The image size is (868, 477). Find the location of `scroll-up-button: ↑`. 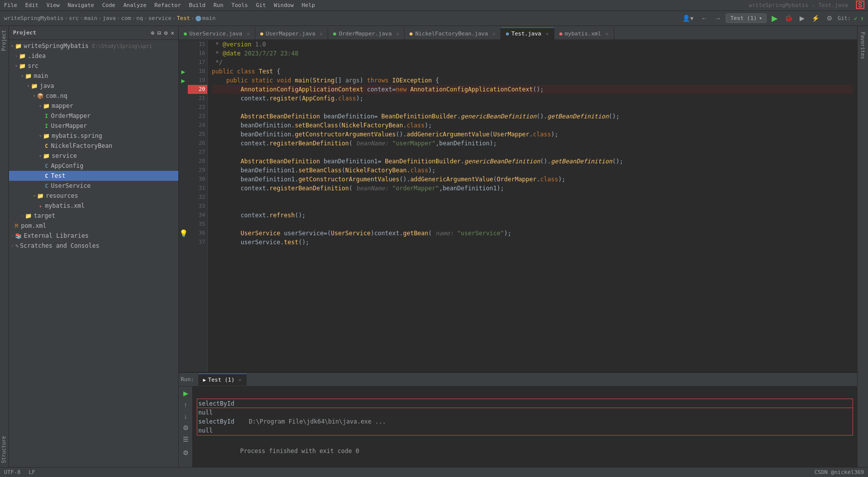

scroll-up-button: ↑ is located at coordinates (186, 405).